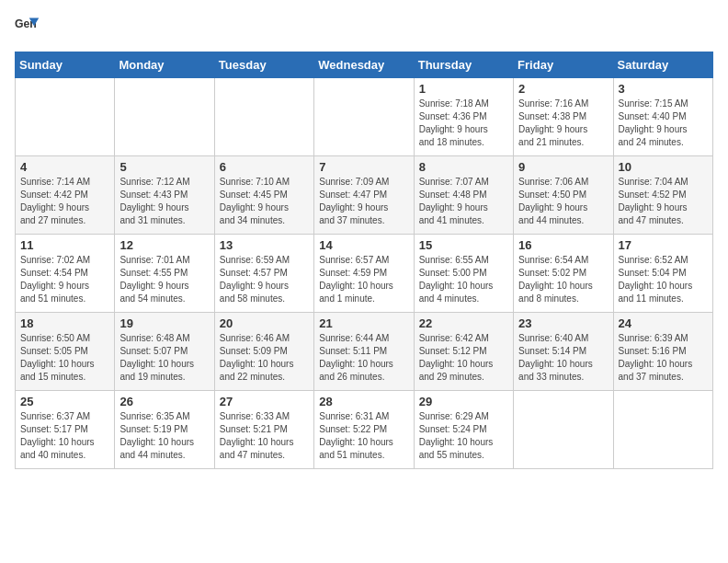 Image resolution: width=728 pixels, height=563 pixels. What do you see at coordinates (64, 201) in the screenshot?
I see `cell-info: Sunrise: 7:14 AM Sunset: 4:42 PM Dayligh…` at bounding box center [64, 201].